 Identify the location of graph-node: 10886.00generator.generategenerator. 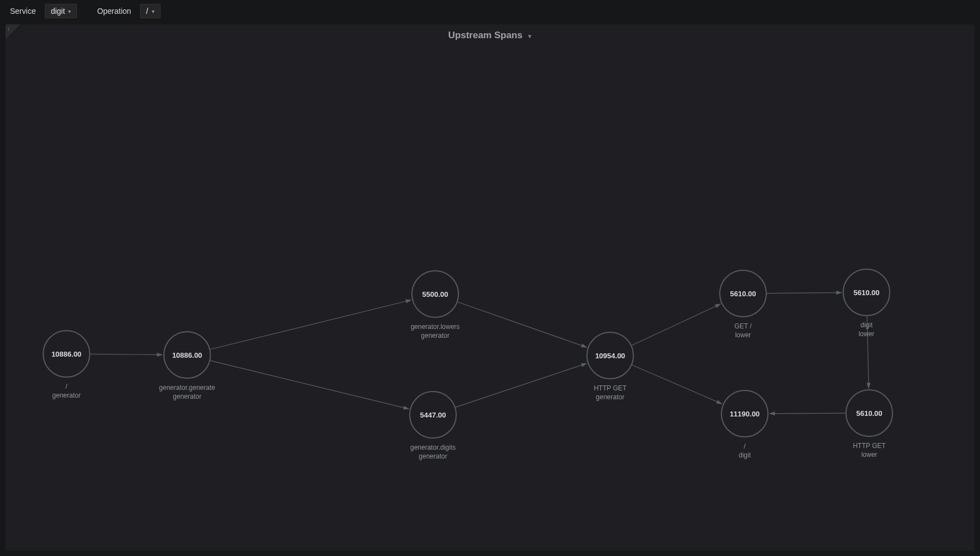
(187, 366).